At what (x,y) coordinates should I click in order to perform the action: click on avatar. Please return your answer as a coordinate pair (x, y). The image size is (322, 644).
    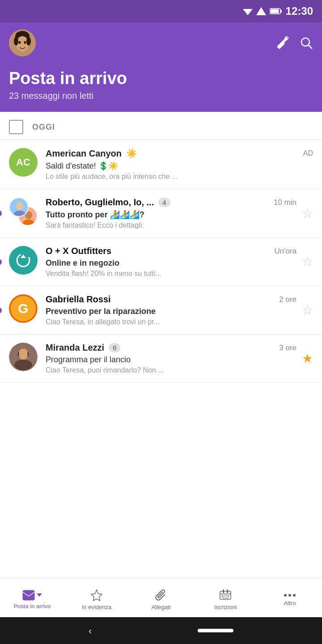
    Looking at the image, I should click on (22, 43).